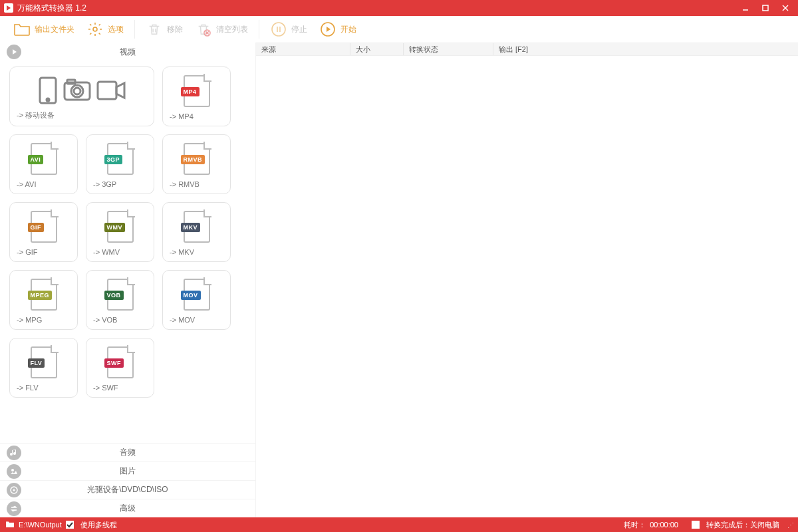  I want to click on col-source: 来源, so click(303, 49).